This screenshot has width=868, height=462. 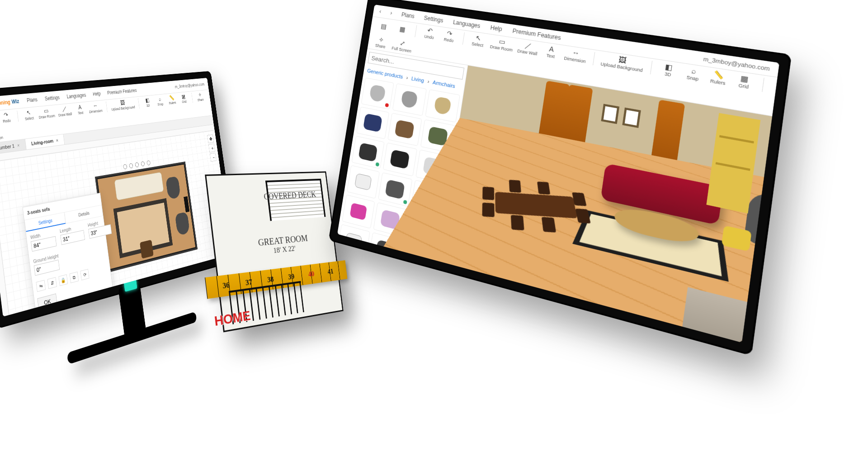 What do you see at coordinates (146, 249) in the screenshot?
I see `plant-object` at bounding box center [146, 249].